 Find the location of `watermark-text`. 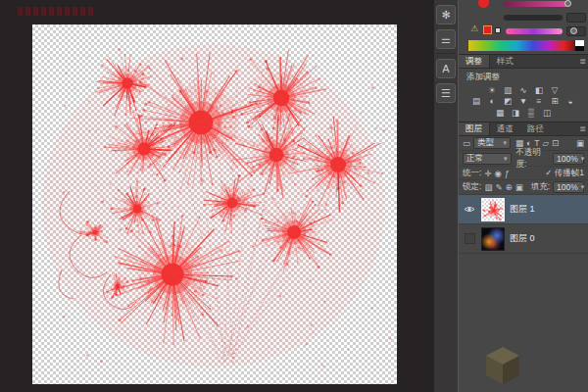

watermark-text is located at coordinates (57, 12).